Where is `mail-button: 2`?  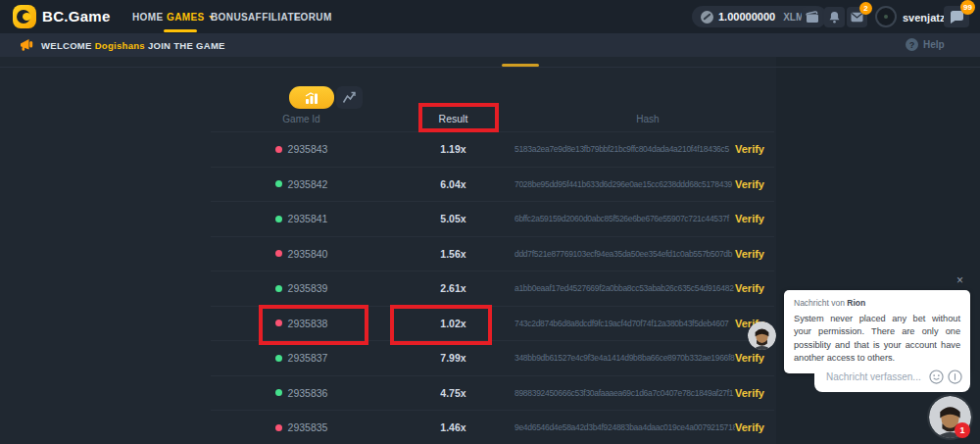
mail-button: 2 is located at coordinates (857, 18).